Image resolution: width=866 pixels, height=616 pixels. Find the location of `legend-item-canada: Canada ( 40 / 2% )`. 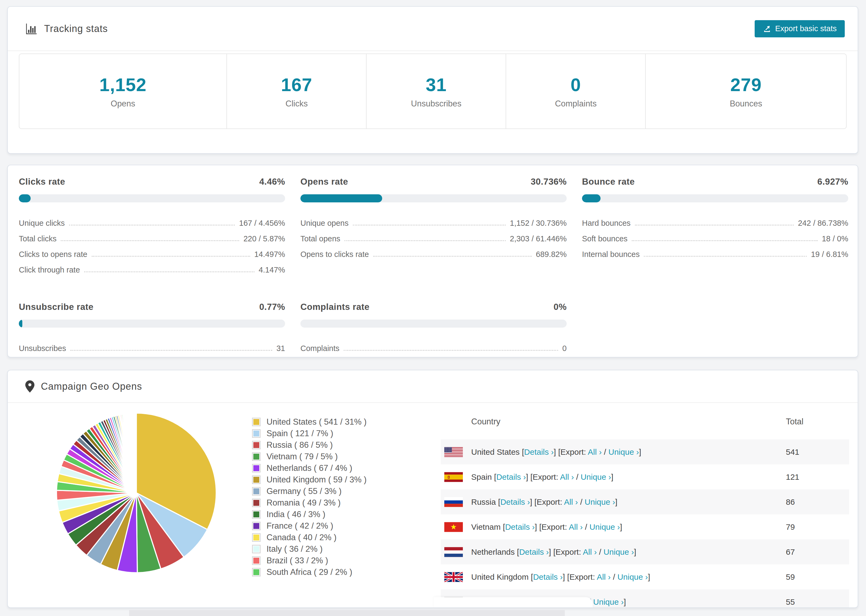

legend-item-canada: Canada ( 40 / 2% ) is located at coordinates (309, 537).